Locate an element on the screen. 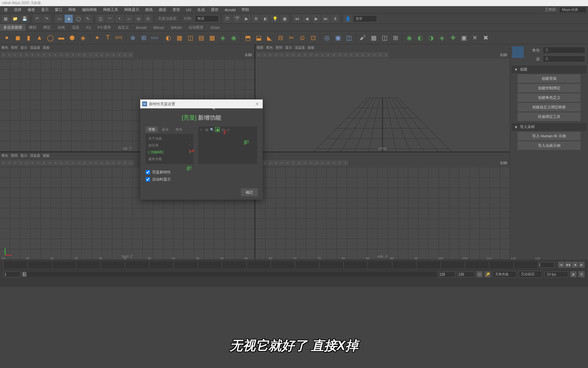 Image resolution: width=588 pixels, height=368 pixels. dialog-tab: 蒙皮 is located at coordinates (165, 129).